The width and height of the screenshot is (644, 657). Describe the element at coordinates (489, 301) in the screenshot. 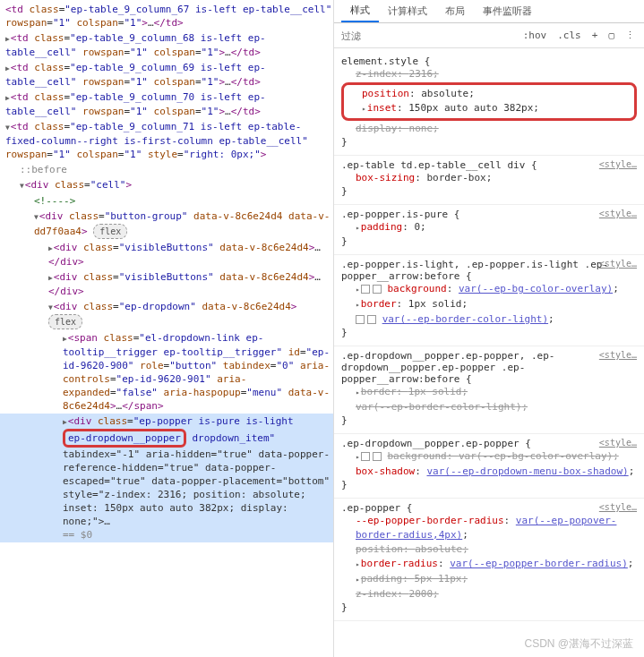

I see `css-rule: <style….ep-popper.is-light, .ep-popper.i…` at that location.